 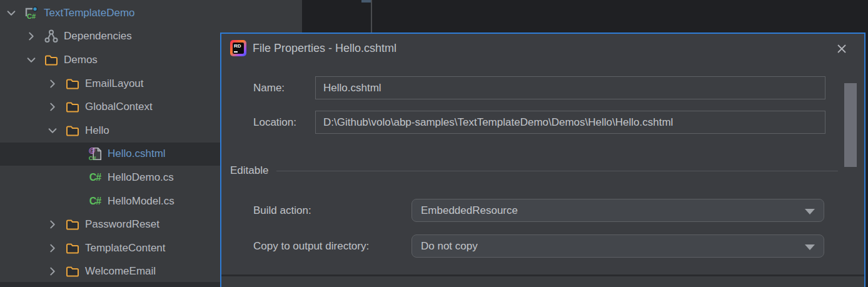 What do you see at coordinates (151, 13) in the screenshot?
I see `tree-item: C#TextTemplateDemo` at bounding box center [151, 13].